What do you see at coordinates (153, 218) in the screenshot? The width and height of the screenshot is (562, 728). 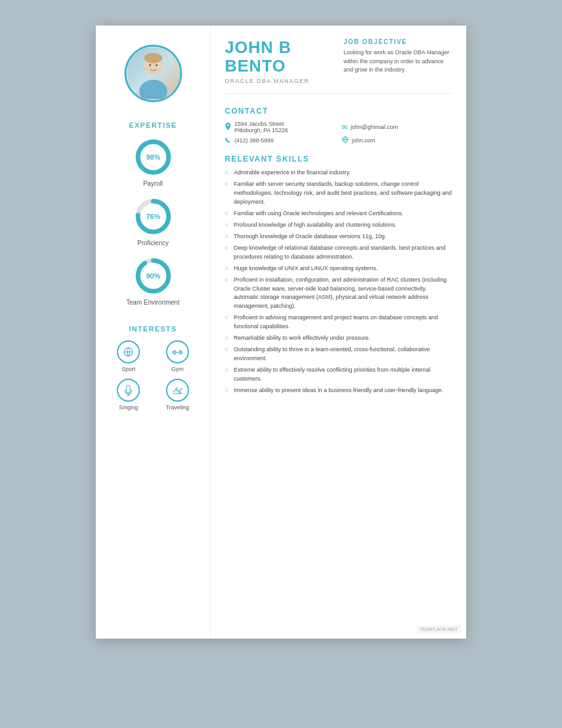 I see `expertise-section: EXPERTISE 98% Payroll` at bounding box center [153, 218].